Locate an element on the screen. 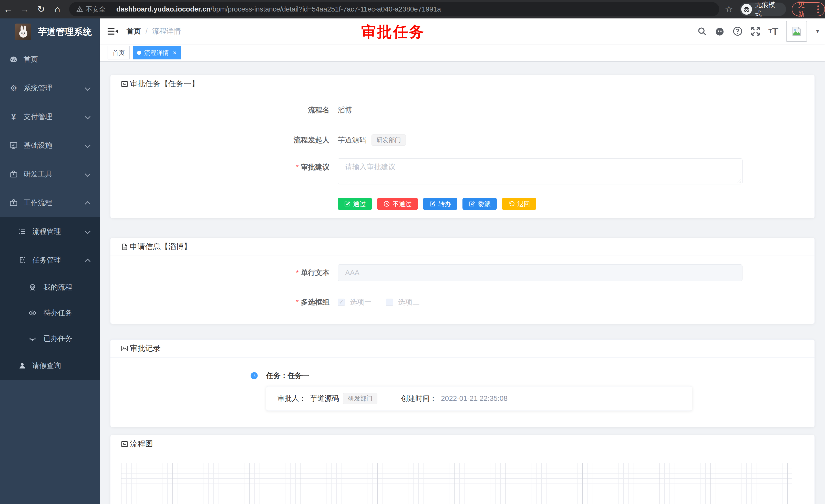  sidebar-item-label: 已办任务 is located at coordinates (58, 339).